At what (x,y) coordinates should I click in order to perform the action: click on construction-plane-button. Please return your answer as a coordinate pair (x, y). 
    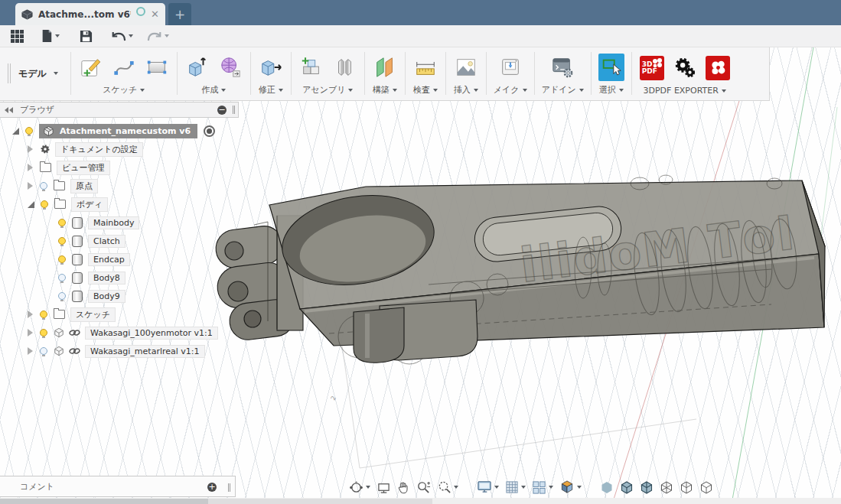
    Looking at the image, I should click on (385, 67).